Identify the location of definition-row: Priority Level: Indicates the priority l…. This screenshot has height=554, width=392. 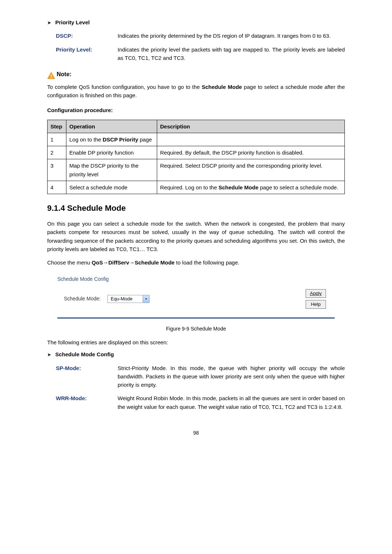
(200, 54).